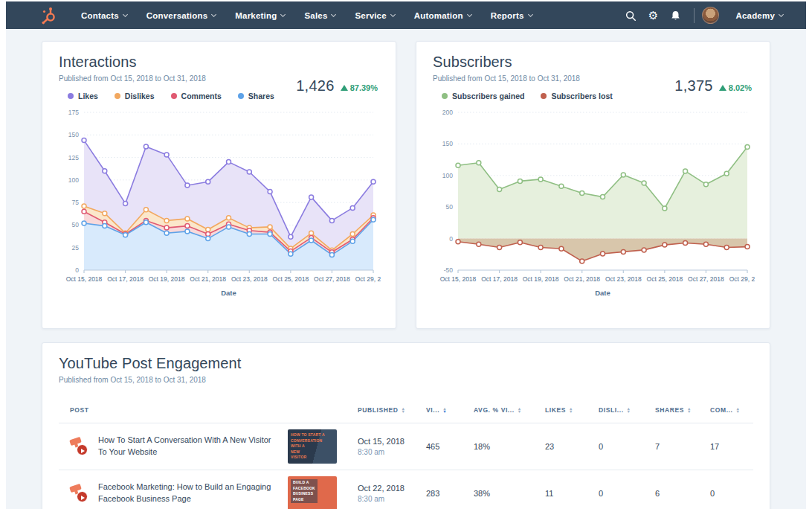  What do you see at coordinates (675, 16) in the screenshot?
I see `notifications-bell-icon` at bounding box center [675, 16].